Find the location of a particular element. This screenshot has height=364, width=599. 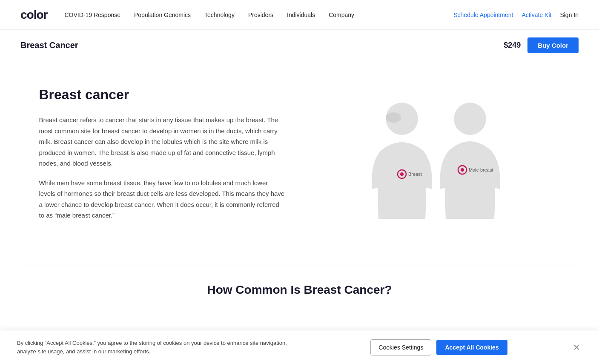

nav-individuals: Individuals is located at coordinates (301, 15).